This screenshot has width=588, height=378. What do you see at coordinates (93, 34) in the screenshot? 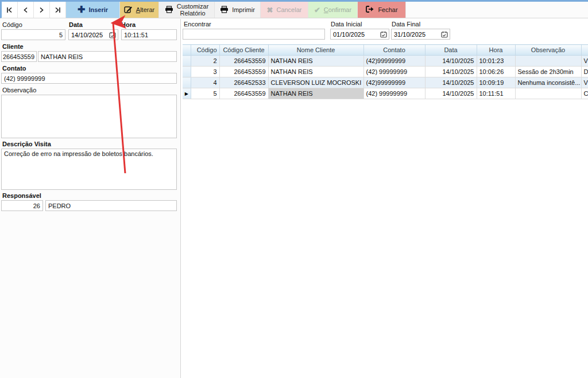
I see `data-field-wrap` at bounding box center [93, 34].